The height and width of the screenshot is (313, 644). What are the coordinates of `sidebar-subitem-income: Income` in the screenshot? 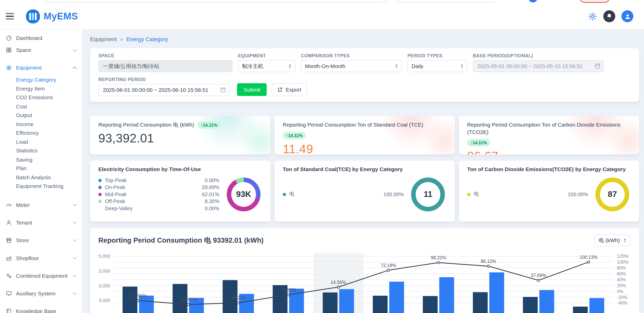 It's located at (41, 124).